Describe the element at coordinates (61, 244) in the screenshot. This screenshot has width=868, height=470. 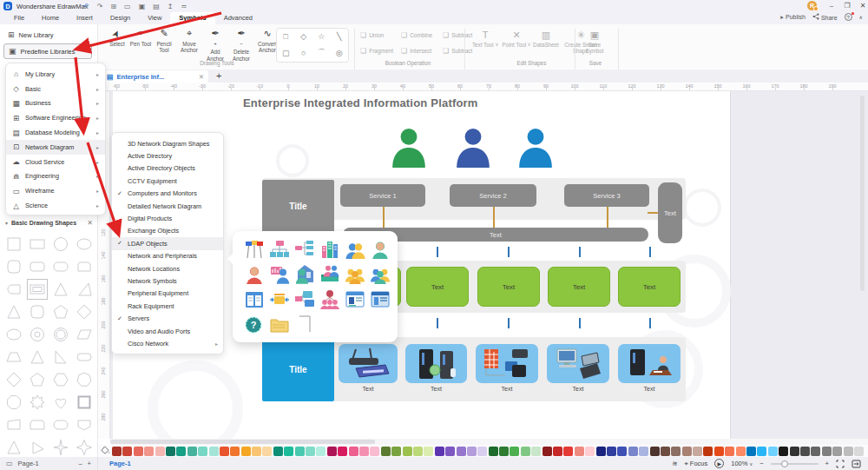
I see `shape-circle` at that location.